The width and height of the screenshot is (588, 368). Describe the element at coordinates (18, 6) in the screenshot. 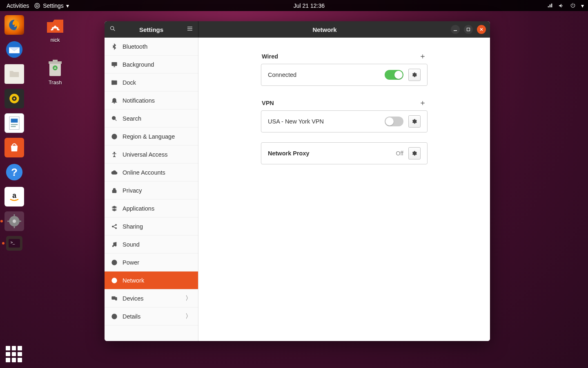

I see `activities-button: Activities` at that location.